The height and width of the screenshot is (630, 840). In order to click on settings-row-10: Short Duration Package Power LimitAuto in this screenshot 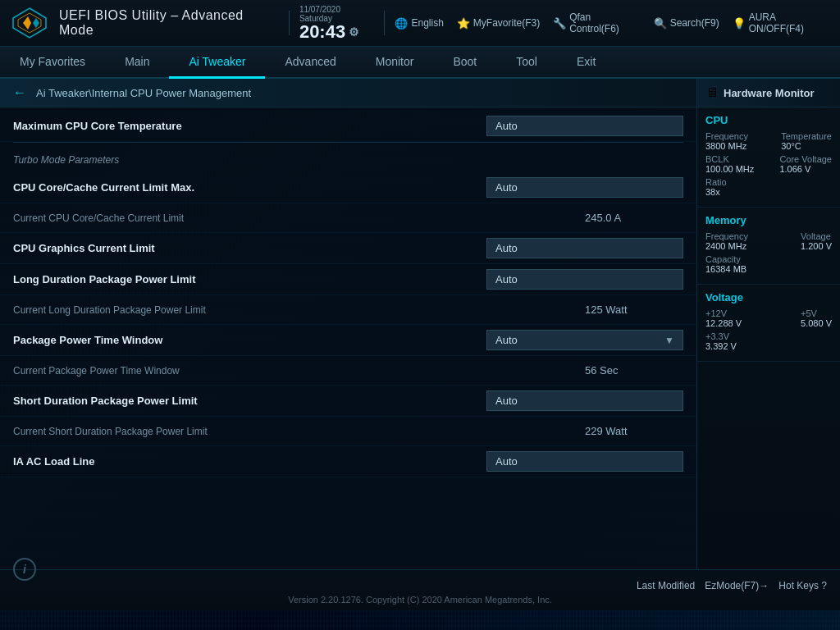, I will do `click(348, 401)`.